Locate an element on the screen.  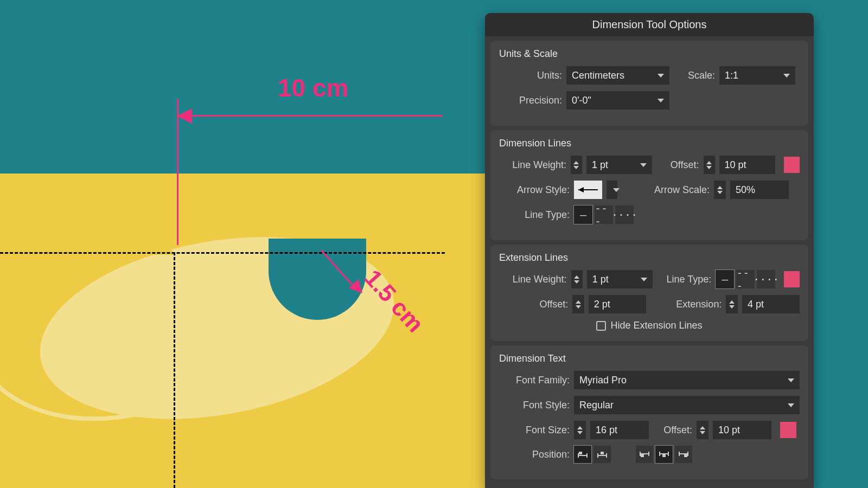
line-weight-label: Line Weight: is located at coordinates (533, 165).